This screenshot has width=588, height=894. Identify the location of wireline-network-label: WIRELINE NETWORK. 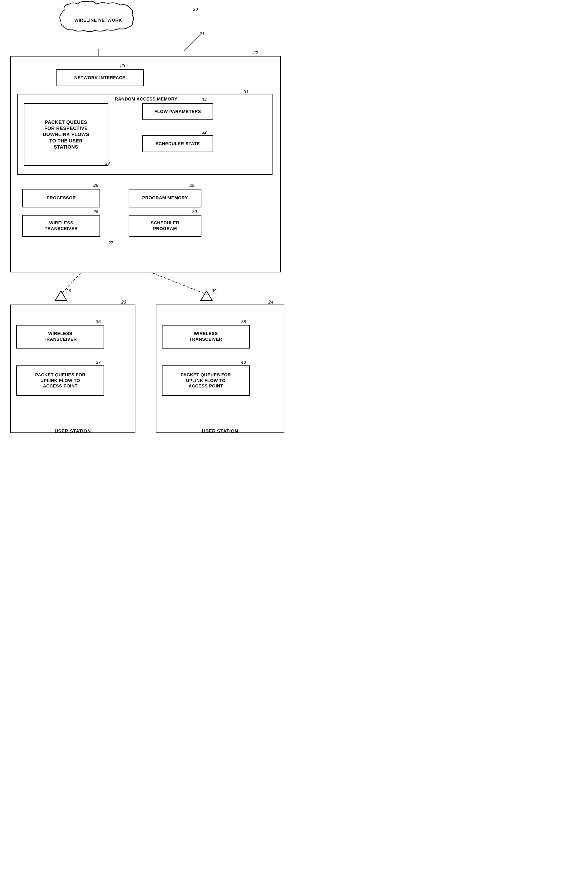
(98, 20).